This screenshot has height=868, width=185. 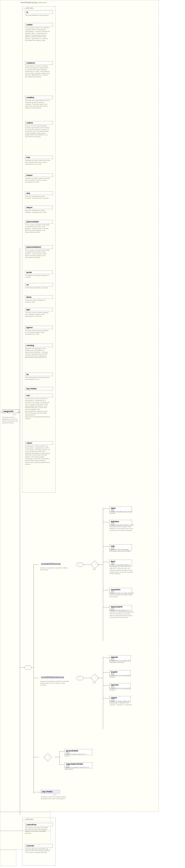 I want to click on attr-creatoruri: creatoruri, so click(x=39, y=63).